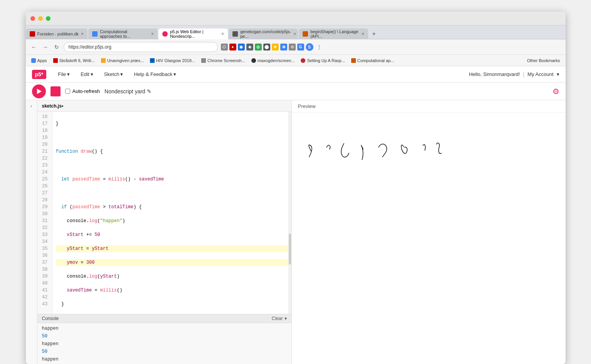 The image size is (591, 364). Describe the element at coordinates (296, 19) in the screenshot. I see `title-bar` at that location.